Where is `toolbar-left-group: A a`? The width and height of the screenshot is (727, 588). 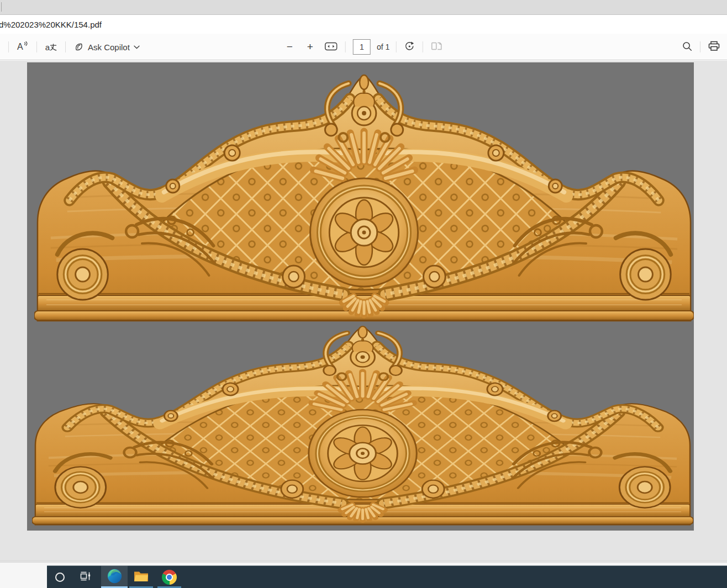
toolbar-left-group: A a is located at coordinates (72, 47).